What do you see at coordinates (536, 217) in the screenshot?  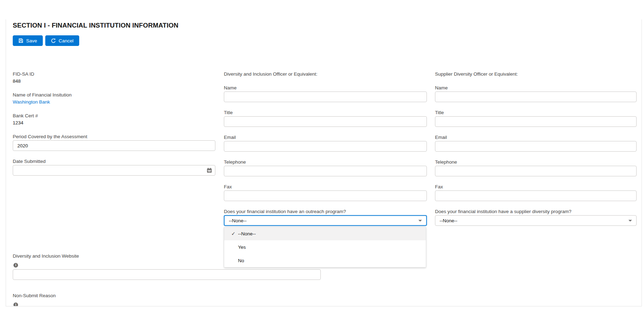 I see `supplier-program-field: Does your financial institution have a s…` at bounding box center [536, 217].